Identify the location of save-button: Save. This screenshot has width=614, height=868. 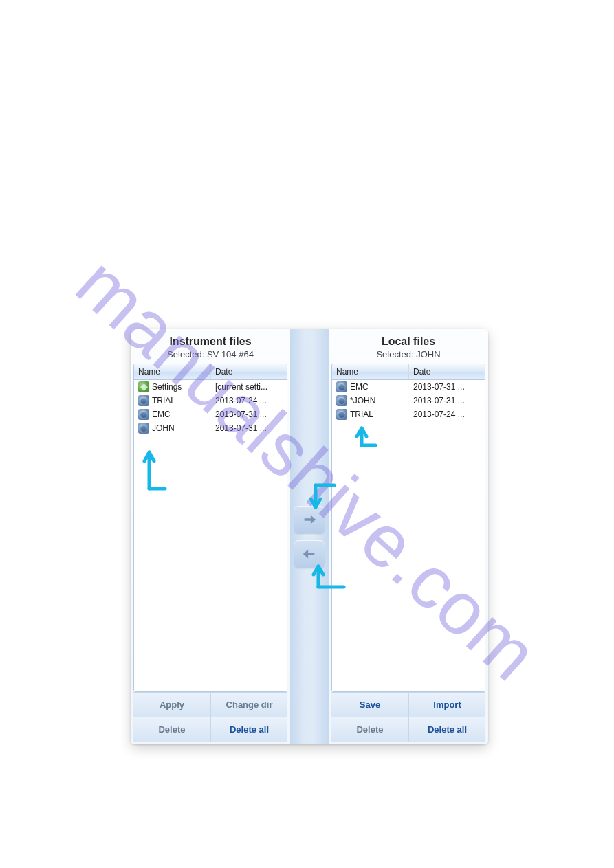
(370, 705).